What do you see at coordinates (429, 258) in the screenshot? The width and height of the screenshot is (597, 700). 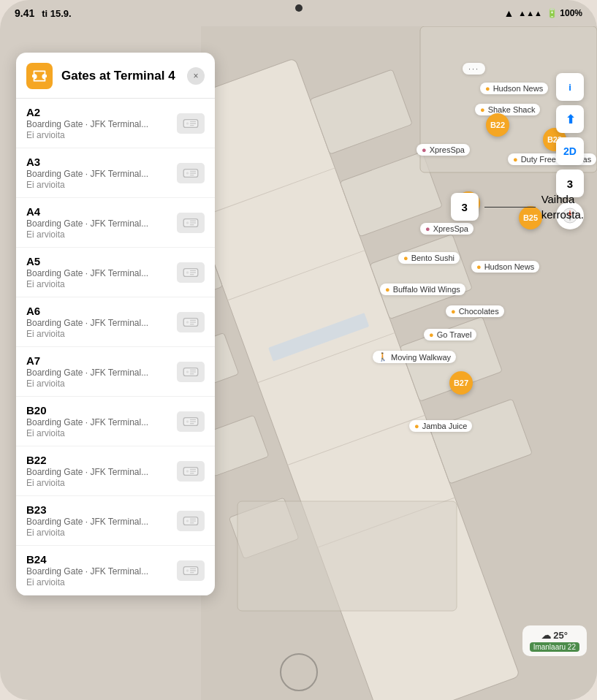 I see `poi-bento-sushi: ● Bento Sushi` at bounding box center [429, 258].